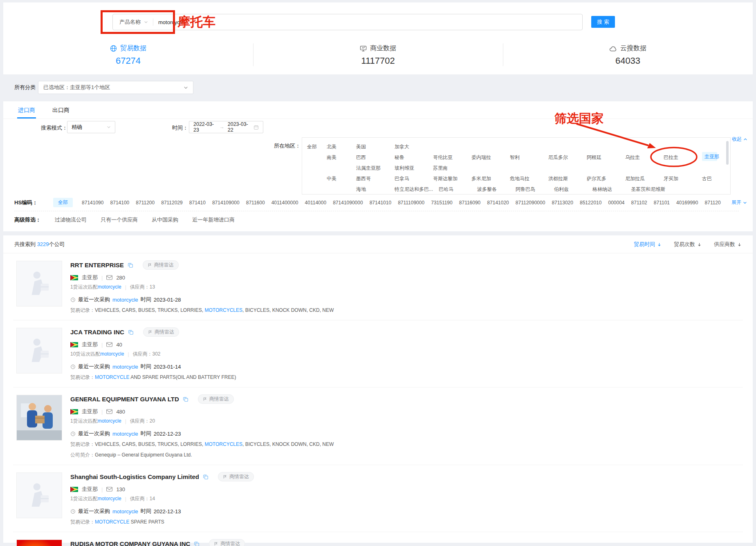 This screenshot has width=756, height=546. Describe the element at coordinates (648, 189) in the screenshot. I see `region-option: 圣基茨和尼维斯` at that location.